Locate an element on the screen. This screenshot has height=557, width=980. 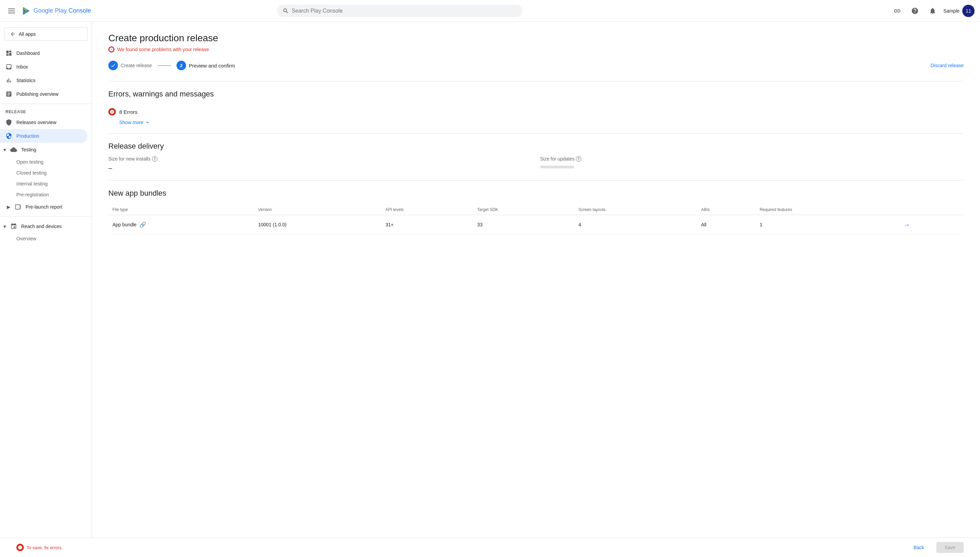
error-icon is located at coordinates (20, 547).